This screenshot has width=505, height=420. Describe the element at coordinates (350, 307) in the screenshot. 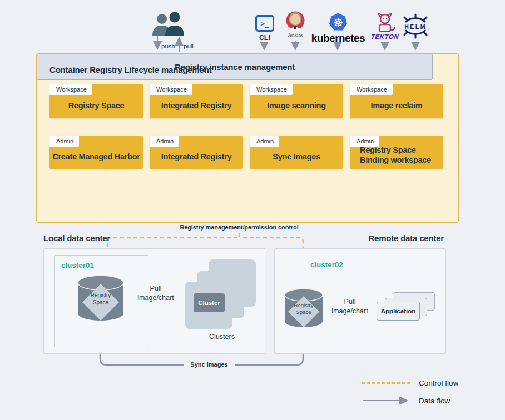

I see `pull-remote-label: Pull image/chart` at that location.